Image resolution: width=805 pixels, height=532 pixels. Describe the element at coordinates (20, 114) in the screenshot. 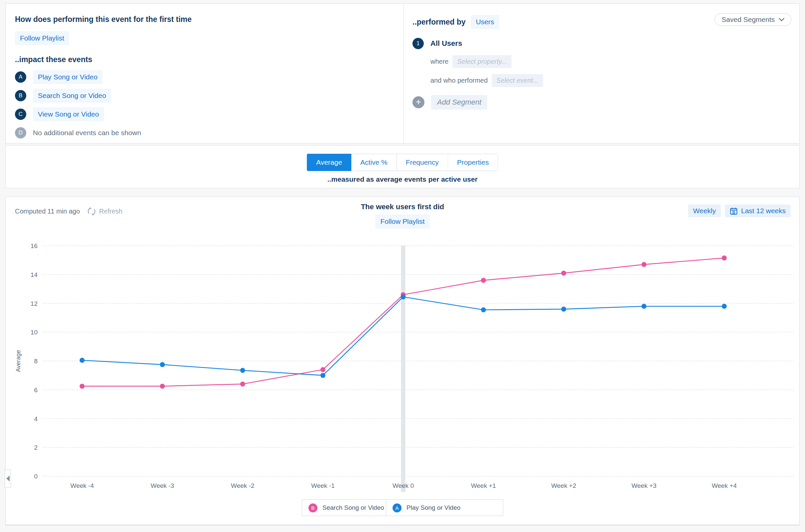

I see `event-key-badge-c: C` at that location.